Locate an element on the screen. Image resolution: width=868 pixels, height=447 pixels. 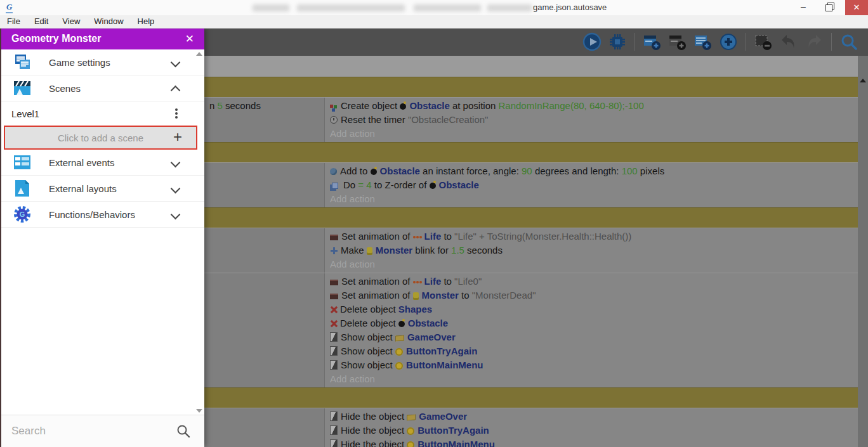
object-link: Shapes is located at coordinates (415, 309).